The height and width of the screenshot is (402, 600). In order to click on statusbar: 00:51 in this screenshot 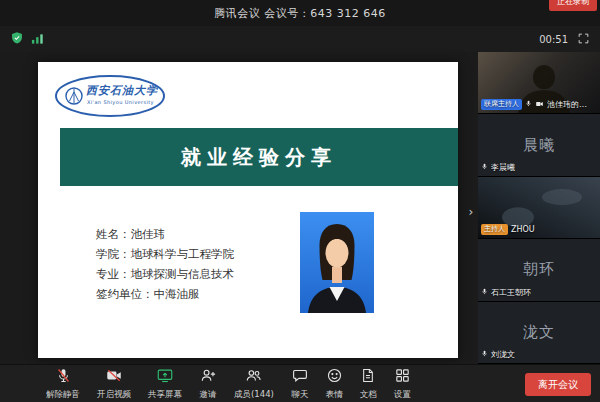, I will do `click(300, 39)`.